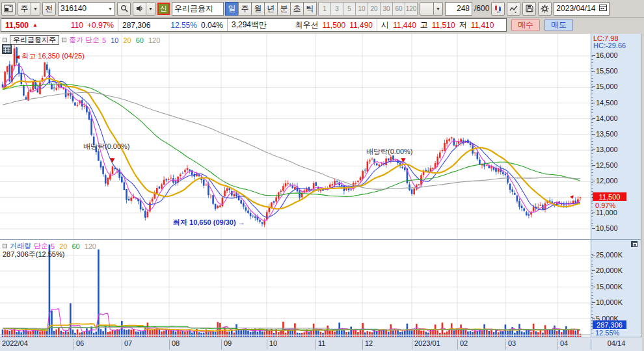  I want to click on search-button, so click(124, 9).